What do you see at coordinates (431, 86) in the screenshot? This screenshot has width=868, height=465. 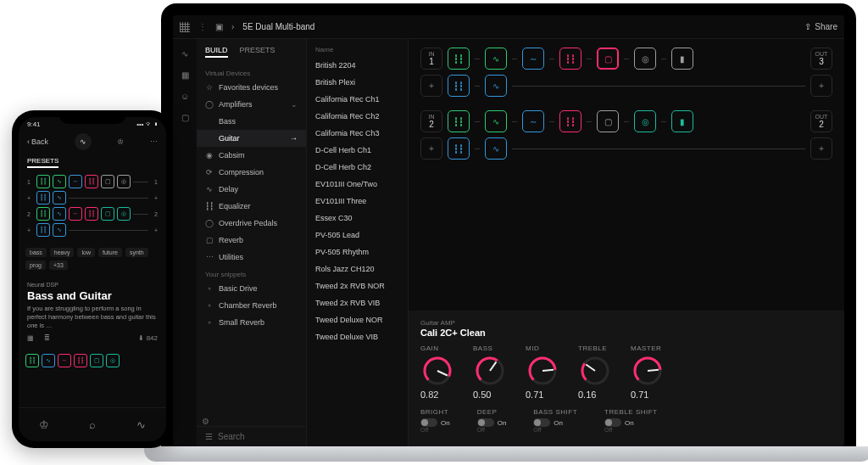 I see `add-input: ＋` at bounding box center [431, 86].